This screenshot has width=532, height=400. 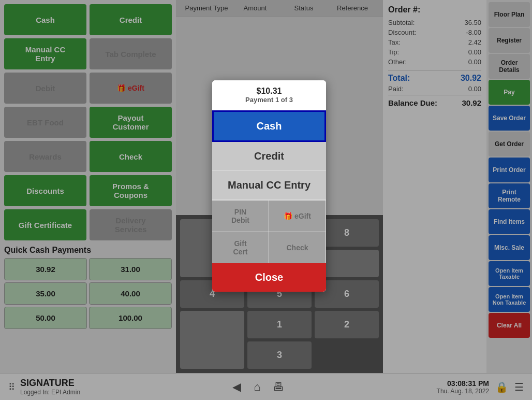 I want to click on modal-pin-debit-option: PINDebit, so click(x=241, y=216).